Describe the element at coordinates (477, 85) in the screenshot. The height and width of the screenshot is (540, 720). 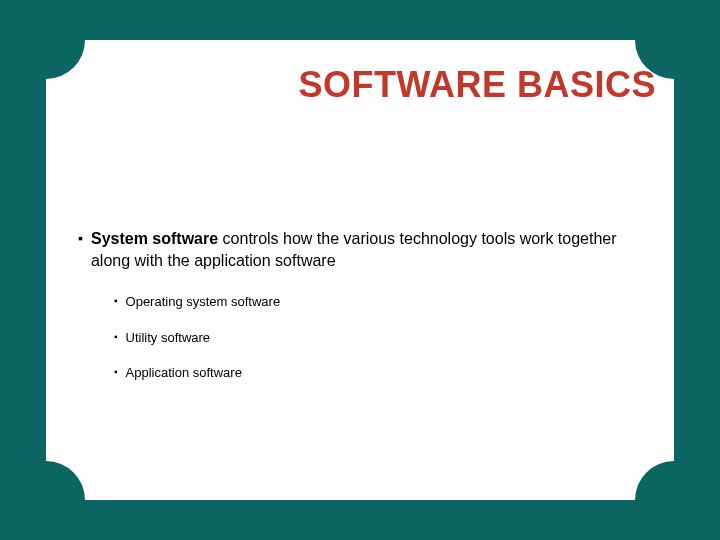
I see `slide-title: SOFTWARE BASICS` at that location.